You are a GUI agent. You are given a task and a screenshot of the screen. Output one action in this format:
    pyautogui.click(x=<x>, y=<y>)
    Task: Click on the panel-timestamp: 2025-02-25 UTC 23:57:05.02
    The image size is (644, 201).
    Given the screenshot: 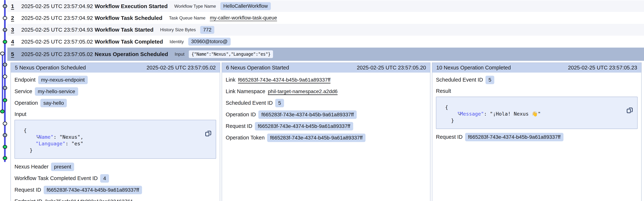 What is the action you would take?
    pyautogui.click(x=181, y=68)
    